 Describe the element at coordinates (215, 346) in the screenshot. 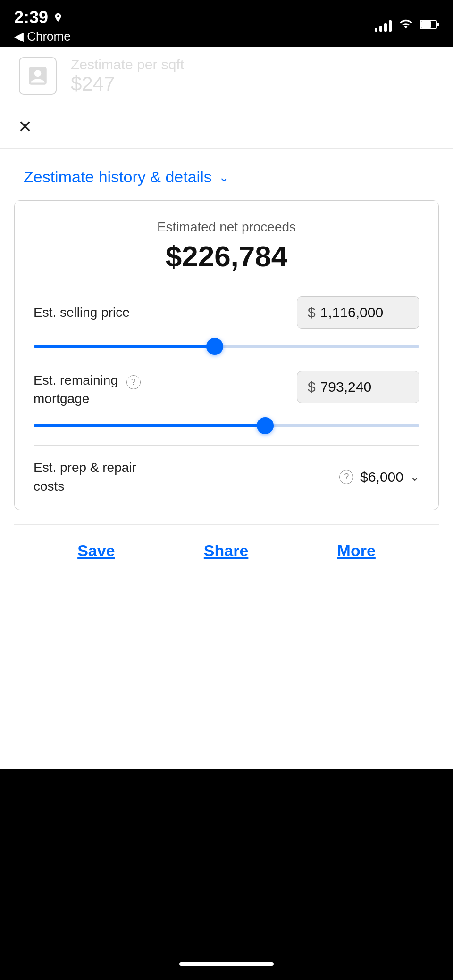

I see `slider-thumb` at that location.